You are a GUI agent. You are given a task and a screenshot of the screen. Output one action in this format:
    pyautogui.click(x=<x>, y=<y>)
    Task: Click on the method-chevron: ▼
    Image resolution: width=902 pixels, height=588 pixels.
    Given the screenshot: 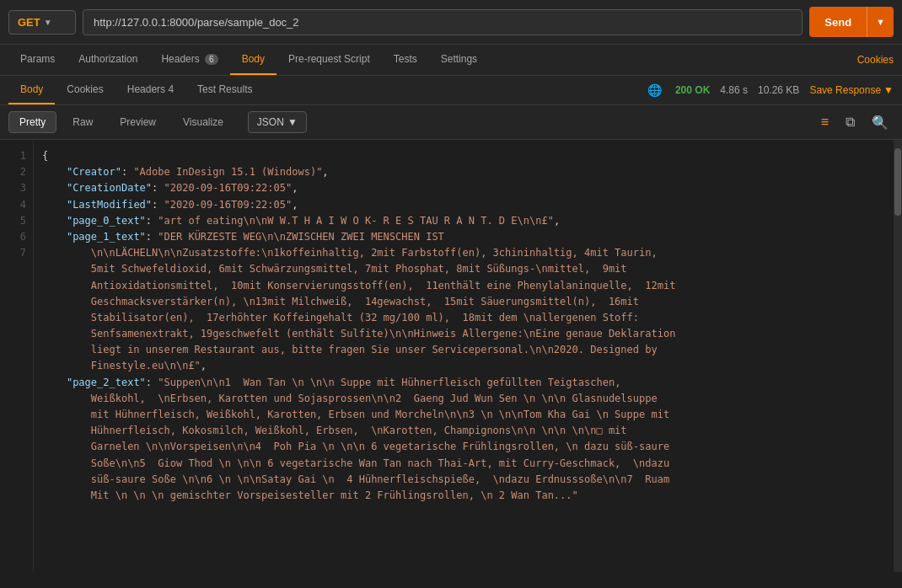 What is the action you would take?
    pyautogui.click(x=48, y=22)
    